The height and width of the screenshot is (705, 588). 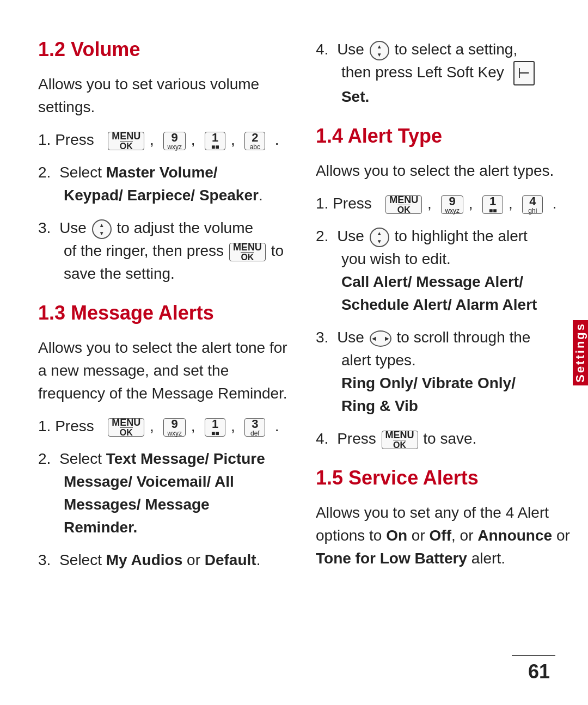 What do you see at coordinates (160, 493) in the screenshot?
I see `msg-step2-bold: Text Message/ Picture Message/ Voicemail…` at bounding box center [160, 493].